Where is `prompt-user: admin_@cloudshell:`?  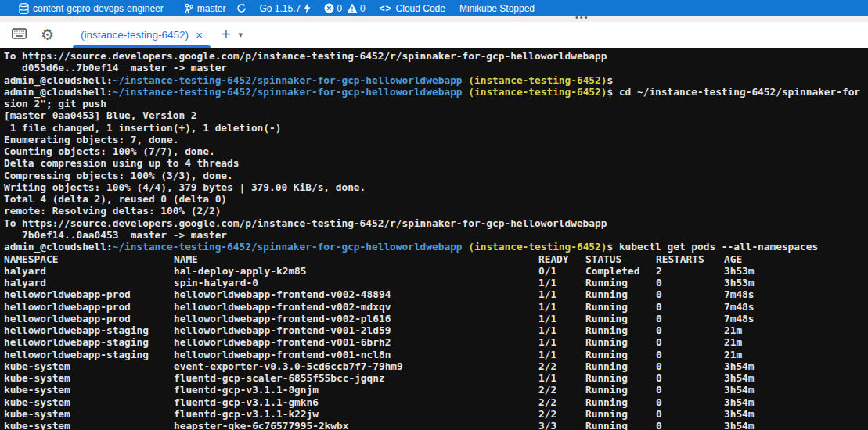 prompt-user: admin_@cloudshell: is located at coordinates (58, 92).